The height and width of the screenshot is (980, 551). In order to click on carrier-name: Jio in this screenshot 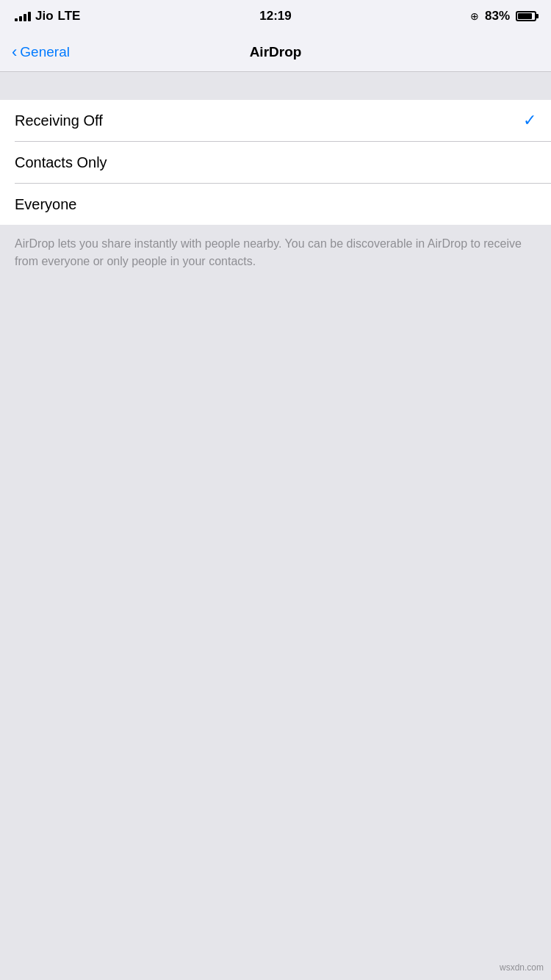, I will do `click(44, 16)`.